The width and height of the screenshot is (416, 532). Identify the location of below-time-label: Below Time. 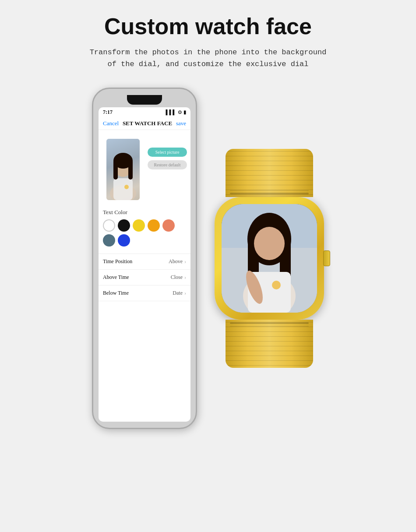
(116, 293).